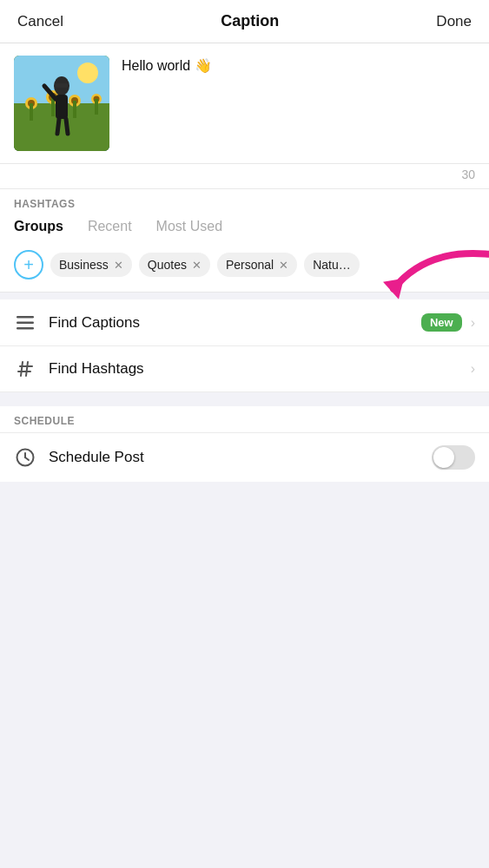 This screenshot has width=489, height=868. I want to click on tag-chip-personal: Personal ✕, so click(257, 265).